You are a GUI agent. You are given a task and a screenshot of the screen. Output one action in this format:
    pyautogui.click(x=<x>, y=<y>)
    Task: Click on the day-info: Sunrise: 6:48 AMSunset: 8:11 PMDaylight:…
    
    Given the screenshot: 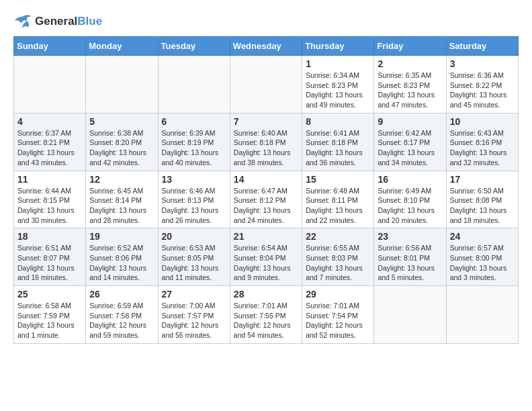 What is the action you would take?
    pyautogui.click(x=338, y=205)
    